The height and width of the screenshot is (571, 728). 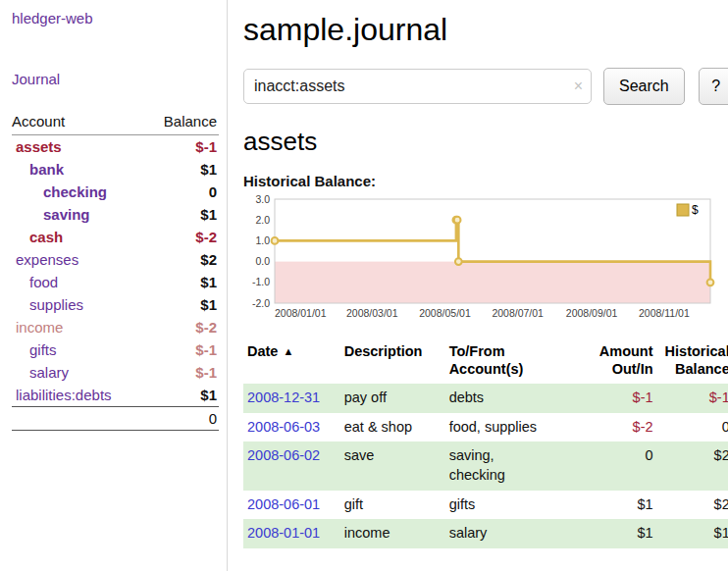 I want to click on accounts-header-line2: Account(s), so click(x=515, y=369).